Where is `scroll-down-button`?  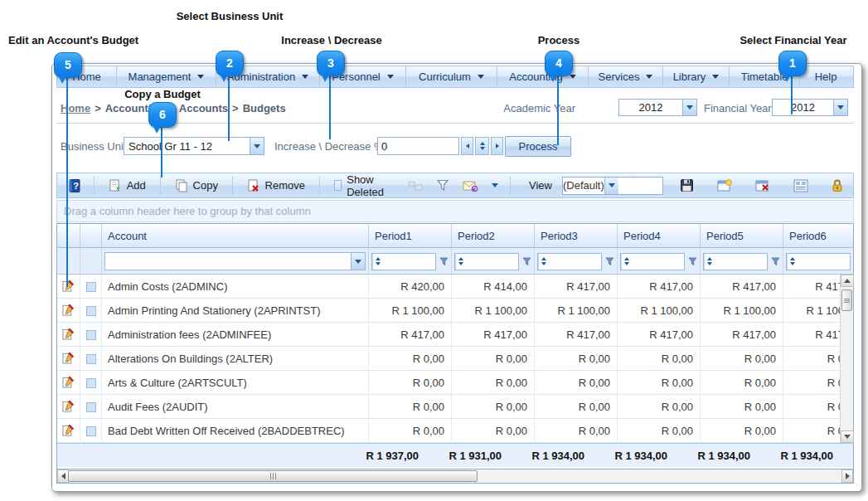 scroll-down-button is located at coordinates (847, 436).